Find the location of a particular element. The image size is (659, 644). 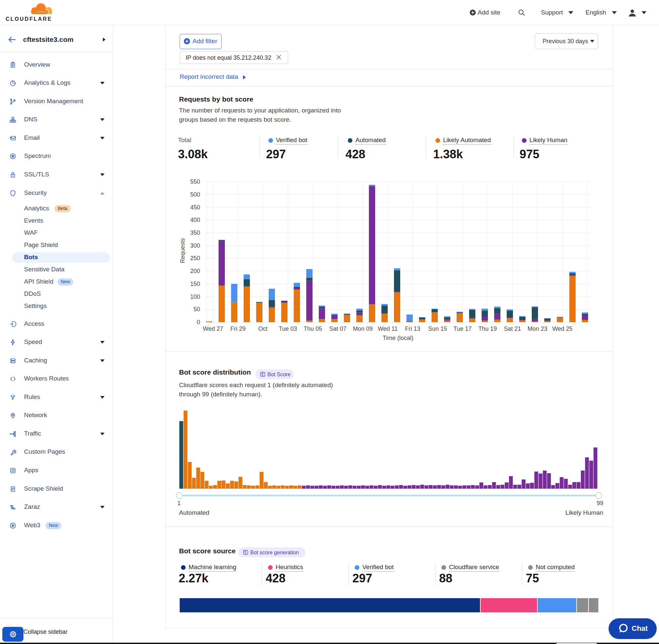

svg-text: Mon 09 is located at coordinates (362, 329).